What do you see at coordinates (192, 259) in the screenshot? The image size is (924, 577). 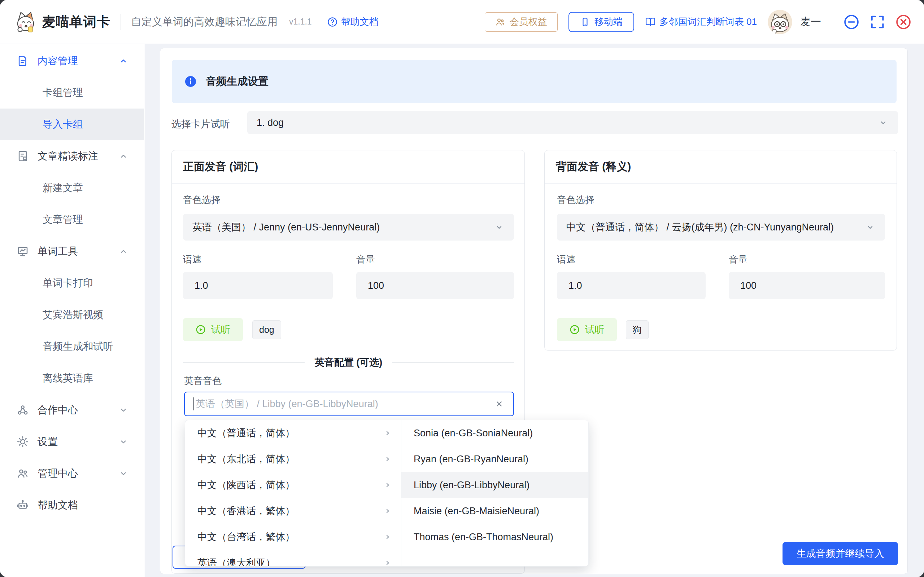 I see `rate-label: 语速` at bounding box center [192, 259].